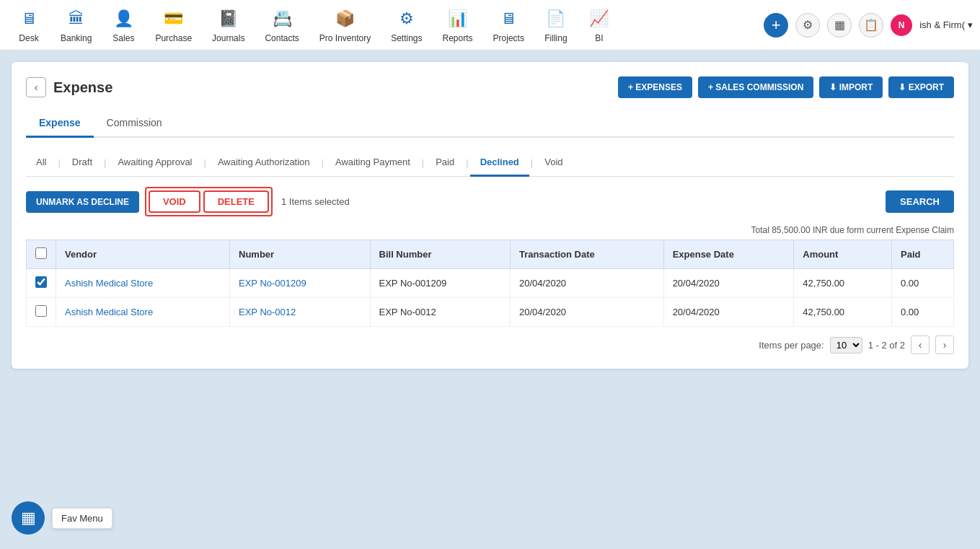  Describe the element at coordinates (599, 19) in the screenshot. I see `bi-icon: 📈` at that location.